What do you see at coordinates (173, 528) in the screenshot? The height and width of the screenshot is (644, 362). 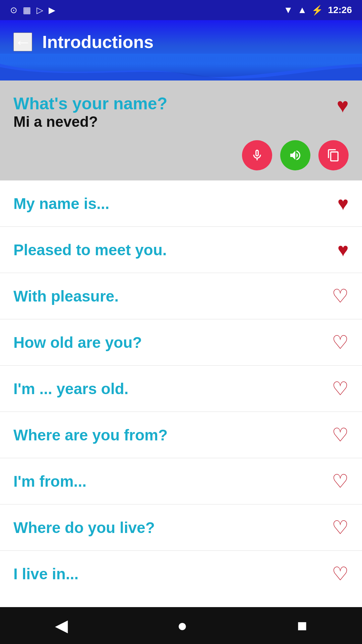 I see `phrase-text: Where do you live?` at bounding box center [173, 528].